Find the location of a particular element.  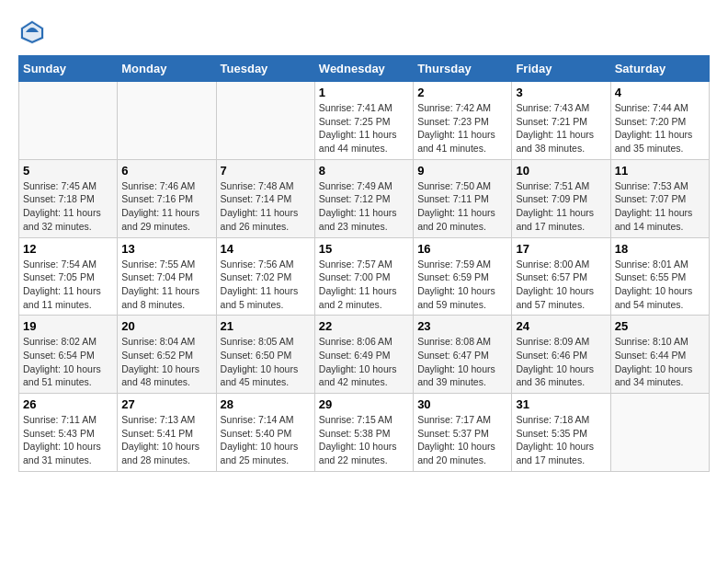

day-number: 29 is located at coordinates (364, 405).